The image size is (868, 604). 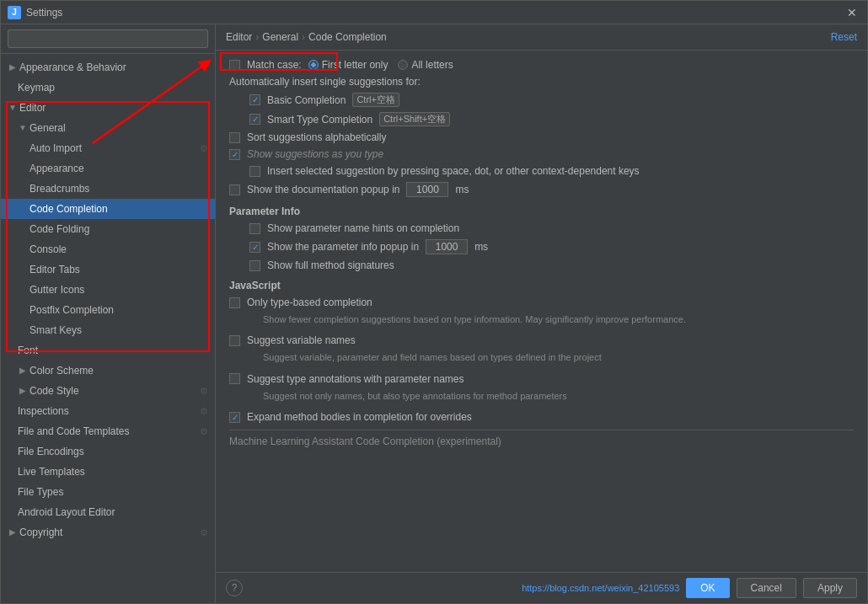 What do you see at coordinates (108, 229) in the screenshot?
I see `sidebar-item-code-folding: Code Folding` at bounding box center [108, 229].